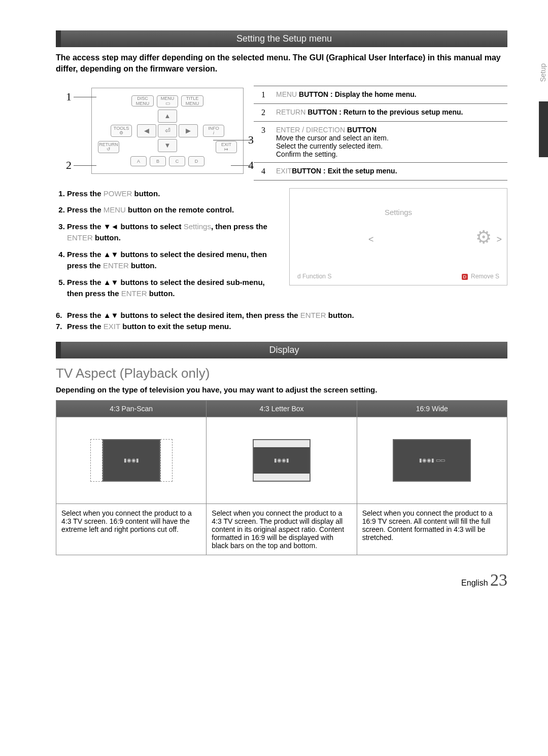  Describe the element at coordinates (390, 94) in the screenshot. I see `row-desc: MENU BUTTON : Display the home menu.` at that location.